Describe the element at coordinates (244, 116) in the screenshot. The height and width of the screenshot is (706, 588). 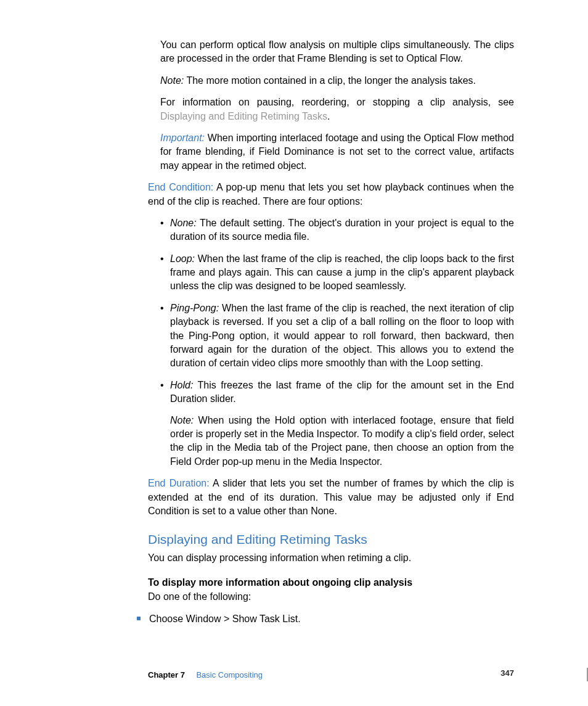
I see `link-displaying-editing-retiming: Displaying and Editing Retiming Tasks` at that location.